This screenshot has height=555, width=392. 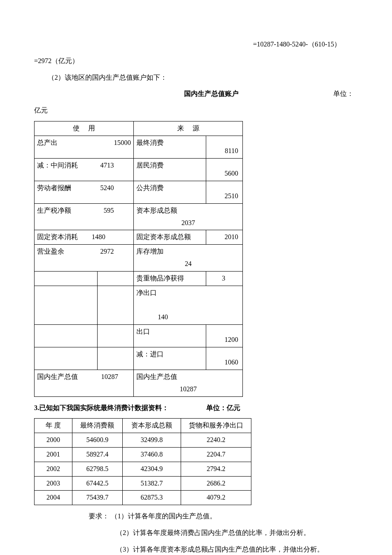 What do you see at coordinates (139, 237) in the screenshot?
I see `table-row: 固定资本消耗 1480 固定资本形成总额 2010` at bounding box center [139, 237].